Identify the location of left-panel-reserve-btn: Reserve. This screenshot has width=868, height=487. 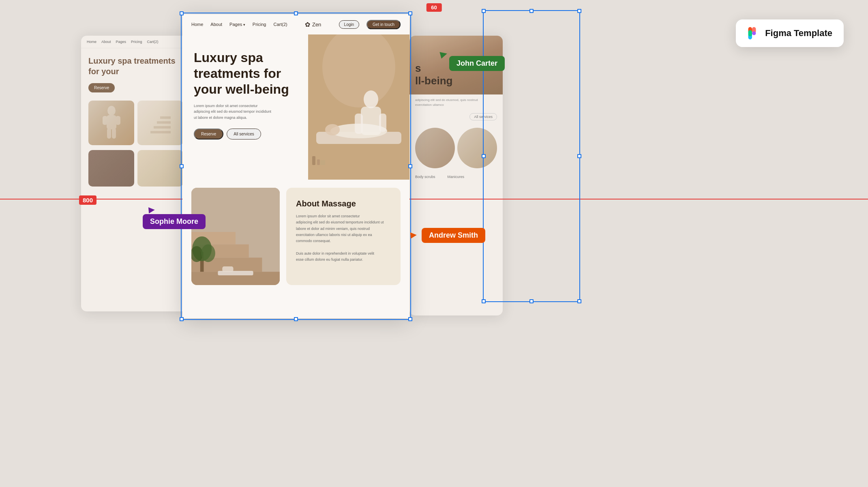
(101, 88).